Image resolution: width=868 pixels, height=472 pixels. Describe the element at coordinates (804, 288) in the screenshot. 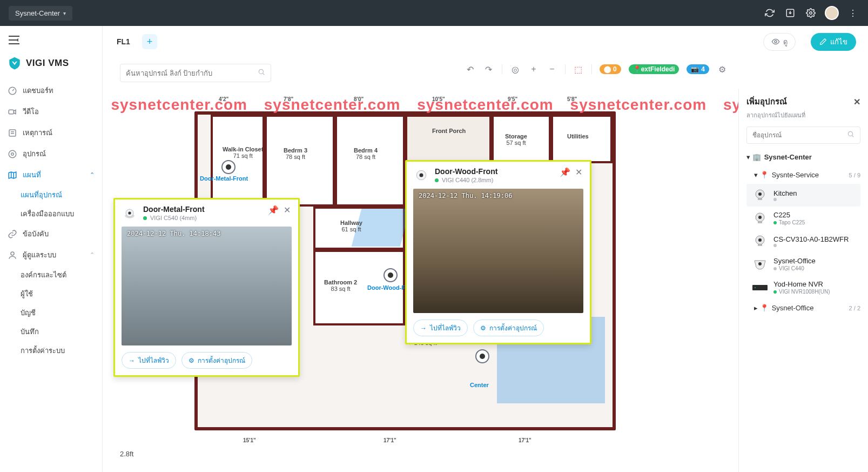

I see `device-row: Yod-Home NVRVIGI NVR1008H(UN)` at that location.